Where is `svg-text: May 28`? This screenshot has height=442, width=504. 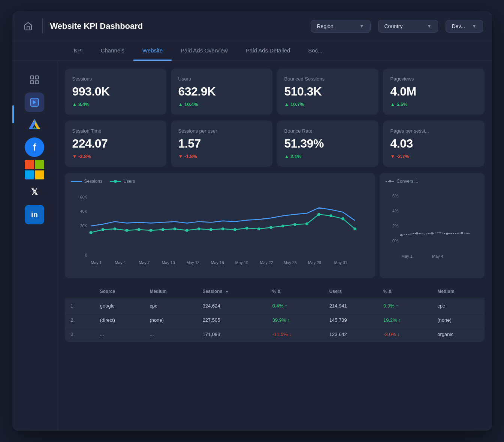
svg-text: May 28 is located at coordinates (314, 263).